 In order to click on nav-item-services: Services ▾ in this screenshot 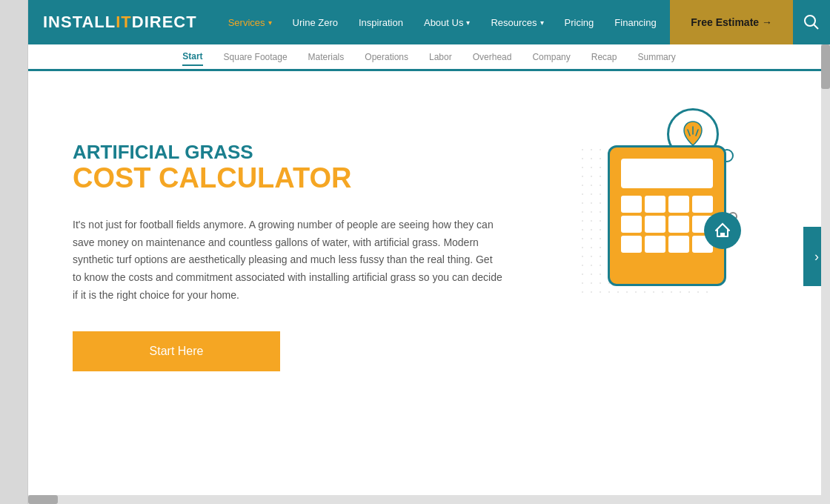, I will do `click(250, 22)`.